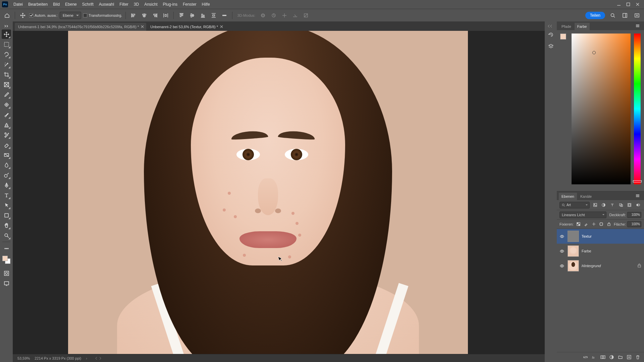  I want to click on window-maximize-button, so click(628, 4).